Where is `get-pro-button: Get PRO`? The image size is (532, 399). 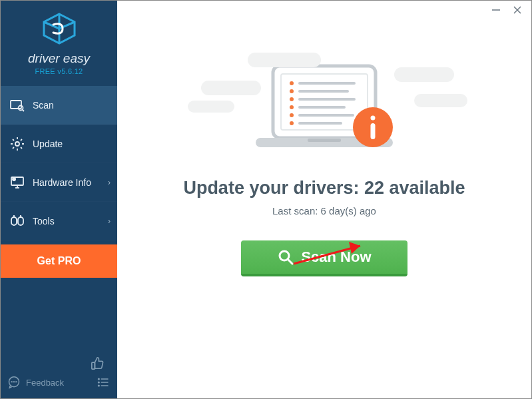 get-pro-button: Get PRO is located at coordinates (59, 261).